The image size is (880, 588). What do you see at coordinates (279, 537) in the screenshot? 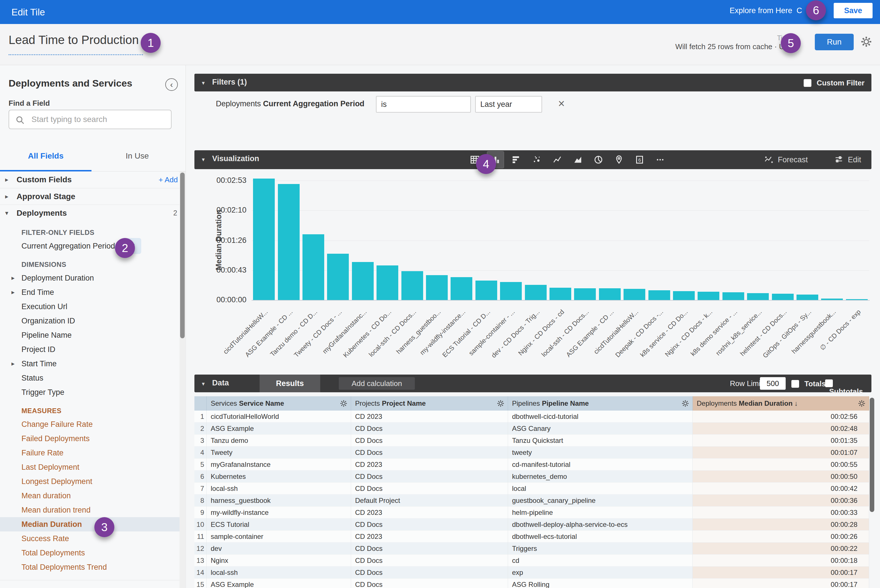
I see `service-name-cell: sample-container` at bounding box center [279, 537].